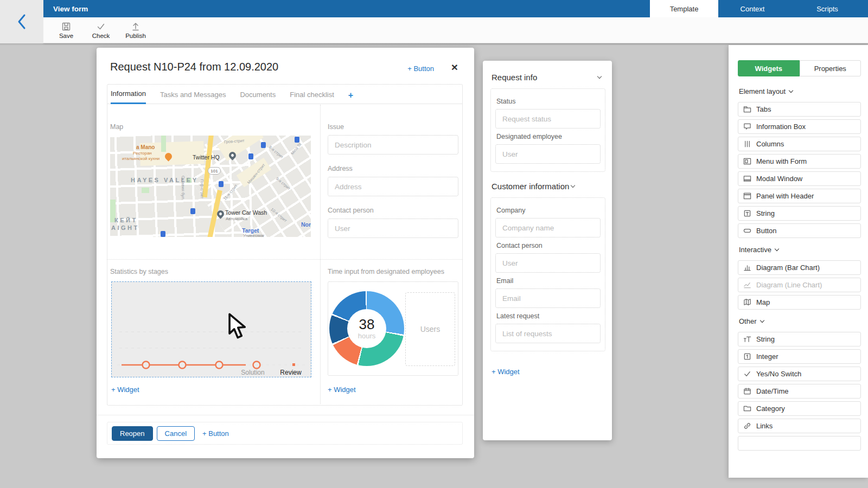  What do you see at coordinates (258, 97) in the screenshot?
I see `form-tab-documents: Documents` at bounding box center [258, 97].